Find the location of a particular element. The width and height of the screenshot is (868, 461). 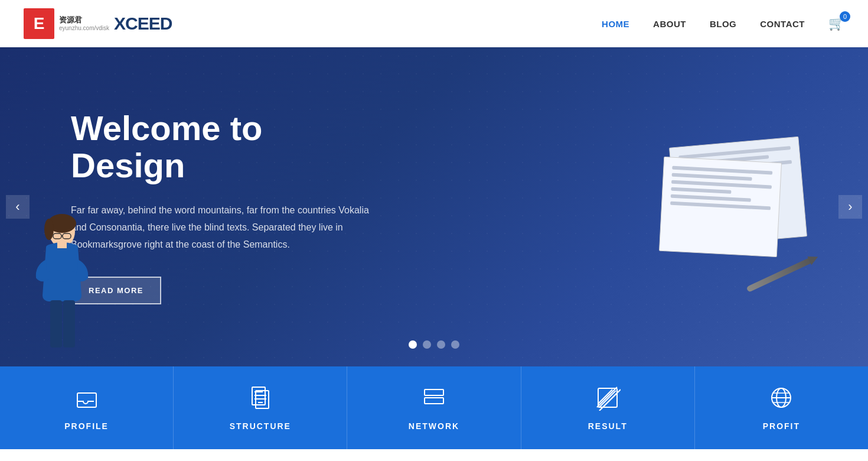

feature-profit: PROFIT is located at coordinates (782, 408).